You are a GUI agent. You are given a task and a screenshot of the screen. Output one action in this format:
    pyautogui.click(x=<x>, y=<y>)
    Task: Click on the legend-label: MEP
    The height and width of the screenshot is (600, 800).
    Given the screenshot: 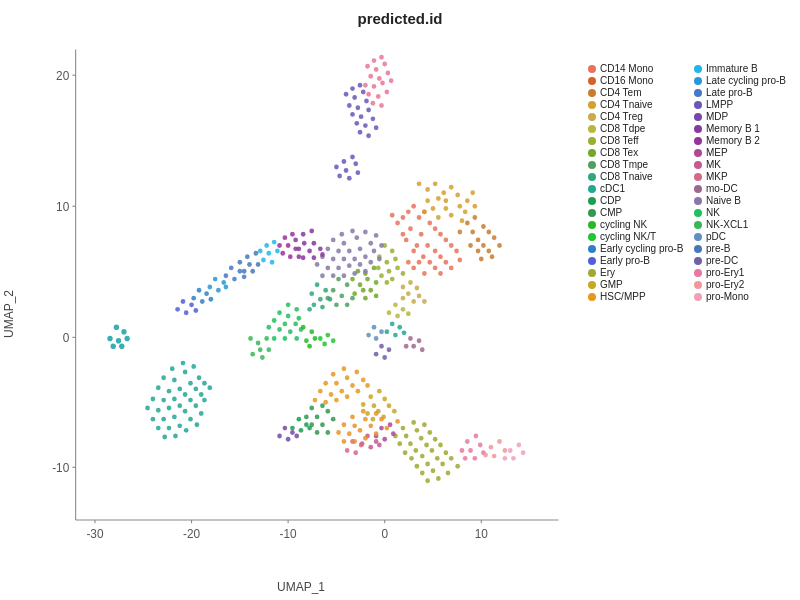 What is the action you would take?
    pyautogui.click(x=717, y=152)
    